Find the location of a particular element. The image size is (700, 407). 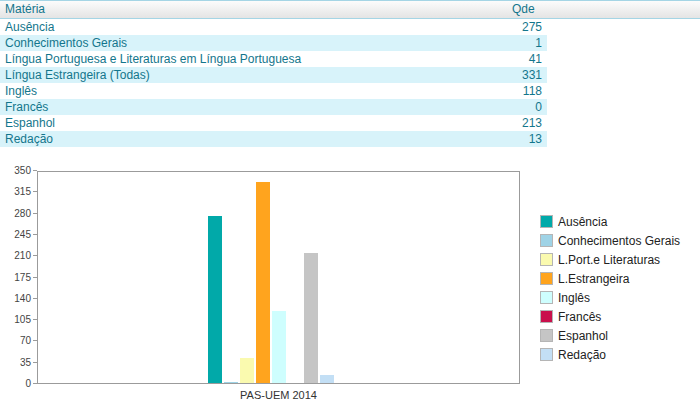

legend-item: Inglês is located at coordinates (610, 298).